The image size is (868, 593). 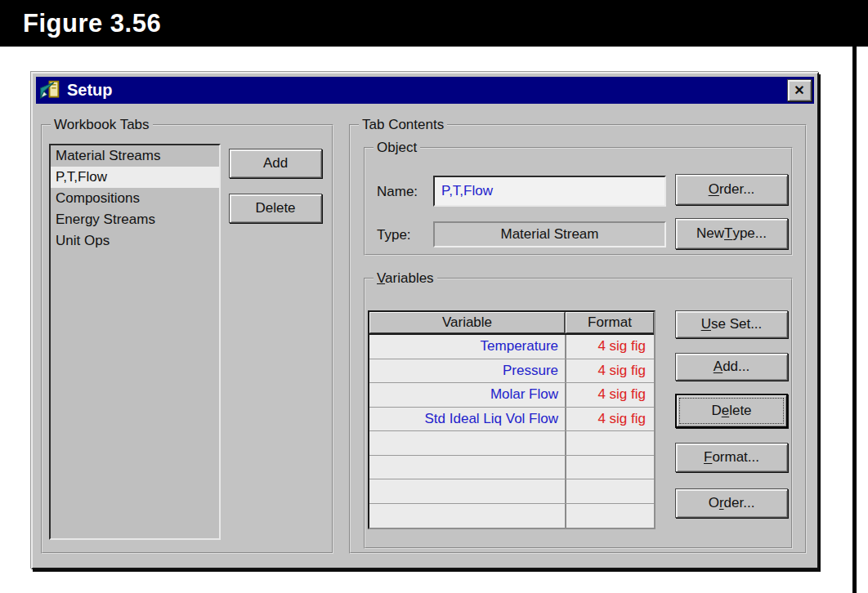 What do you see at coordinates (90, 90) in the screenshot?
I see `window-title: Setup` at bounding box center [90, 90].